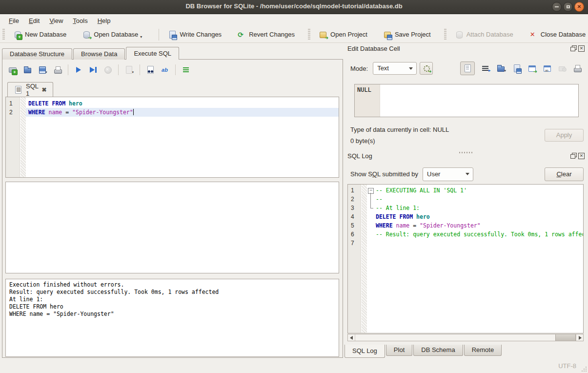 This screenshot has width=588, height=373. Describe the element at coordinates (4, 35) in the screenshot. I see `toolbar-grip` at that location.